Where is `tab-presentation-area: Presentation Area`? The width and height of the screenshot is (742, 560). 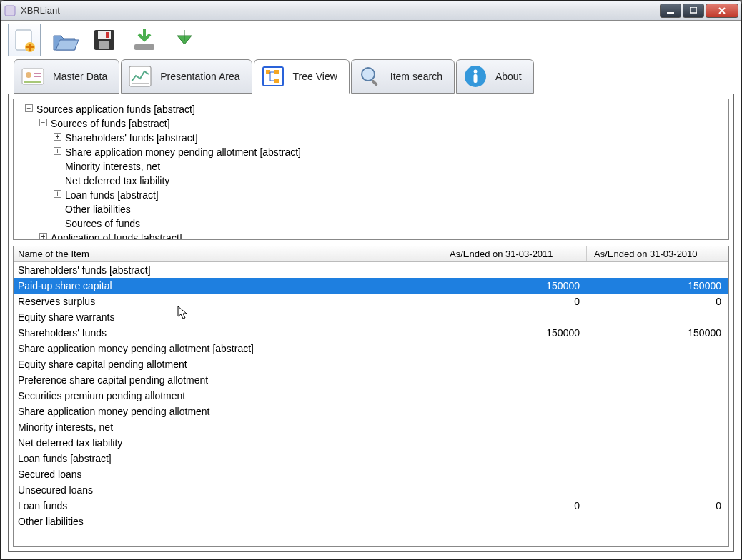
tab-presentation-area: Presentation Area is located at coordinates (186, 76).